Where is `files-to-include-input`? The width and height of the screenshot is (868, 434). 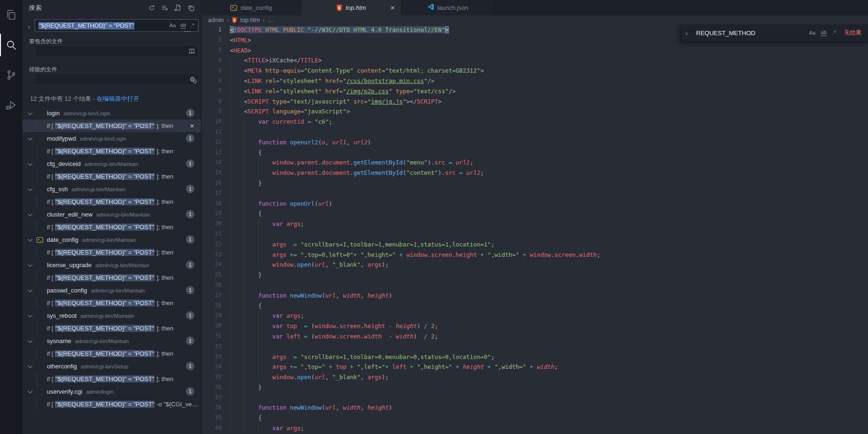
files-to-include-input is located at coordinates (117, 51).